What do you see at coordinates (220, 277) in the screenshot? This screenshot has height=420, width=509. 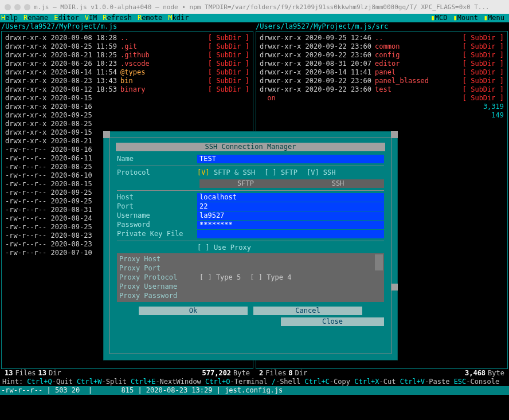 I see `proxy-type5-checkbox: [ ] Type 5` at bounding box center [220, 277].